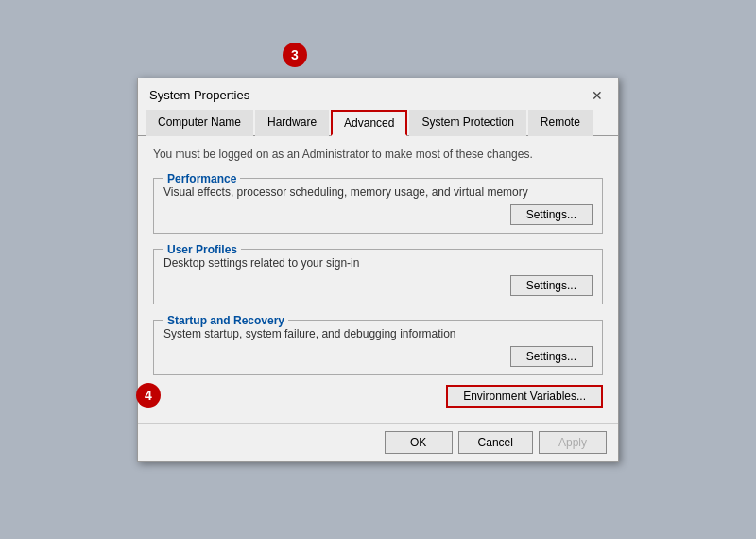 The height and width of the screenshot is (539, 756). I want to click on tab-hardware: Hardware, so click(292, 123).